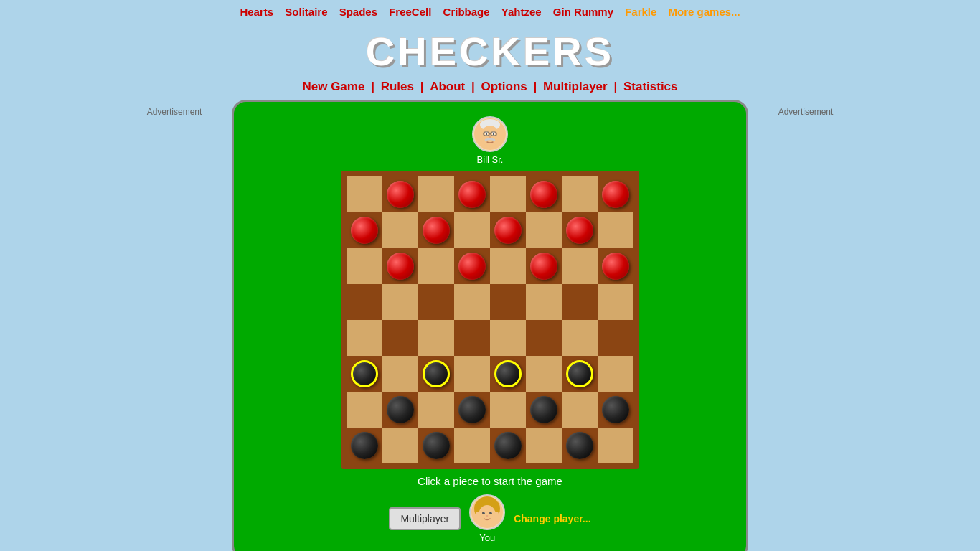 The height and width of the screenshot is (551, 980). What do you see at coordinates (651, 86) in the screenshot?
I see `menu-statistics: Statistics` at bounding box center [651, 86].